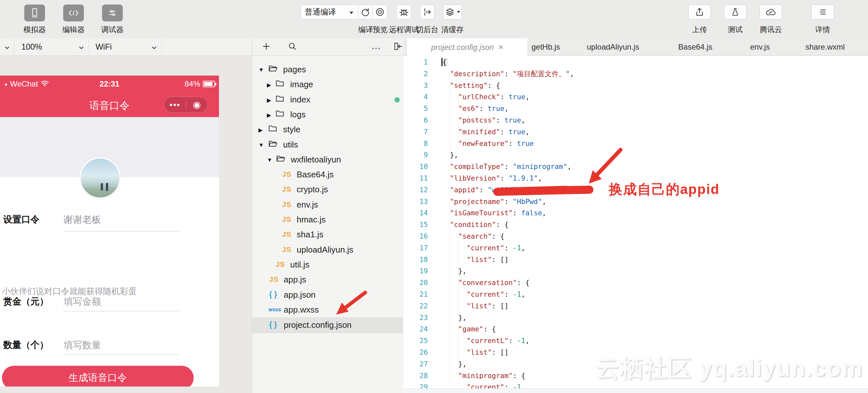 Image resolution: width=868 pixels, height=393 pixels. I want to click on code-line: 7 "minified": true,, so click(636, 132).